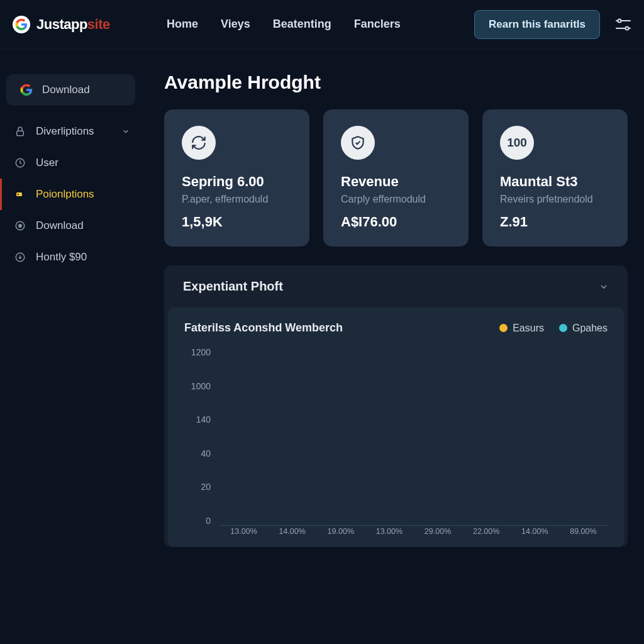 This screenshot has height=644, width=644. I want to click on sidebar-item-user: User, so click(70, 163).